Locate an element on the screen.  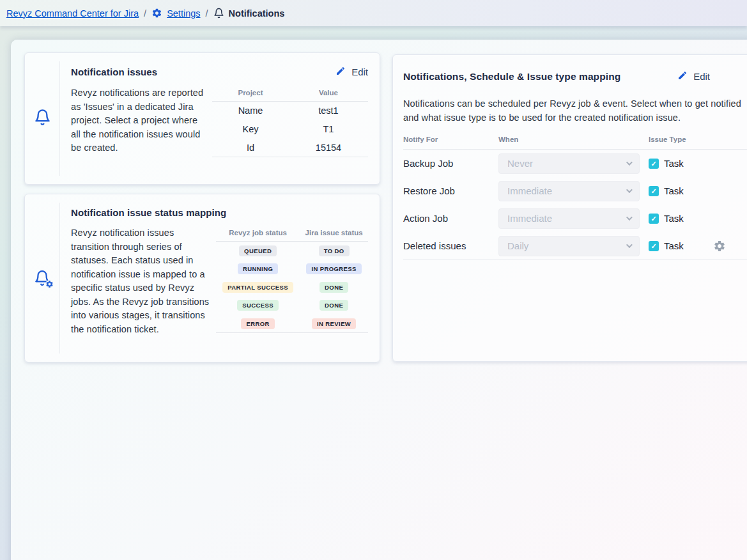
table-row: Action Job Immediate Task is located at coordinates (575, 219).